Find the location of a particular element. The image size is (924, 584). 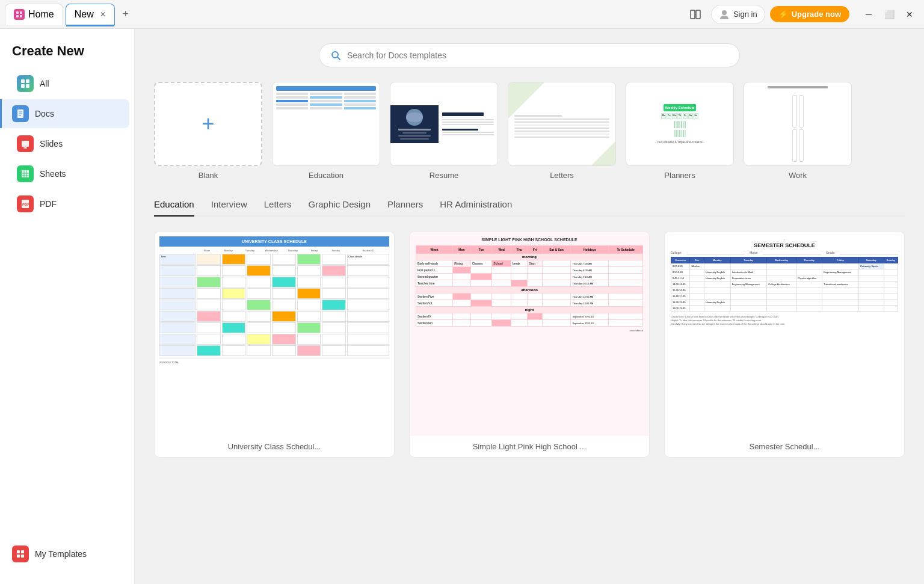

template-label-education: Education is located at coordinates (326, 176).